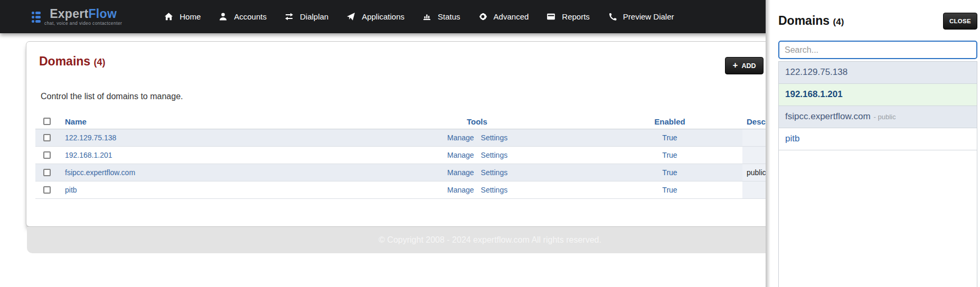  Describe the element at coordinates (885, 117) in the screenshot. I see `list-item-suffix: - public` at that location.